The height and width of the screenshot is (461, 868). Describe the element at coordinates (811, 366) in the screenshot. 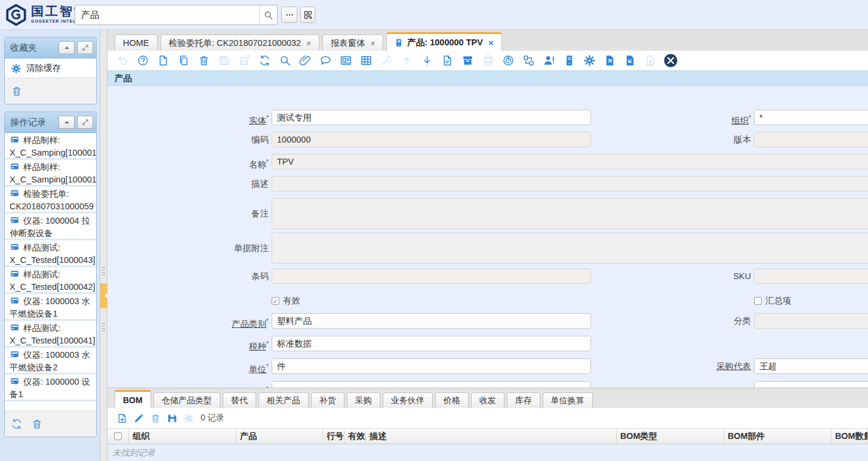

I see `buyer-field` at that location.